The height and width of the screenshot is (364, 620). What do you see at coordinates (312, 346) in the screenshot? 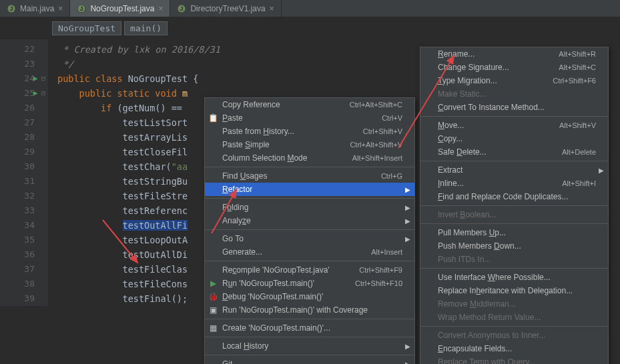
I see `menu-item-label: Local History` at bounding box center [312, 346].